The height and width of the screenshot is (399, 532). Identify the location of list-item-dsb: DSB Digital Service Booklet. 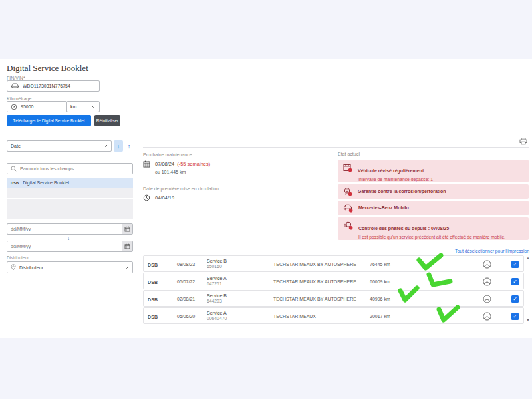
(70, 182).